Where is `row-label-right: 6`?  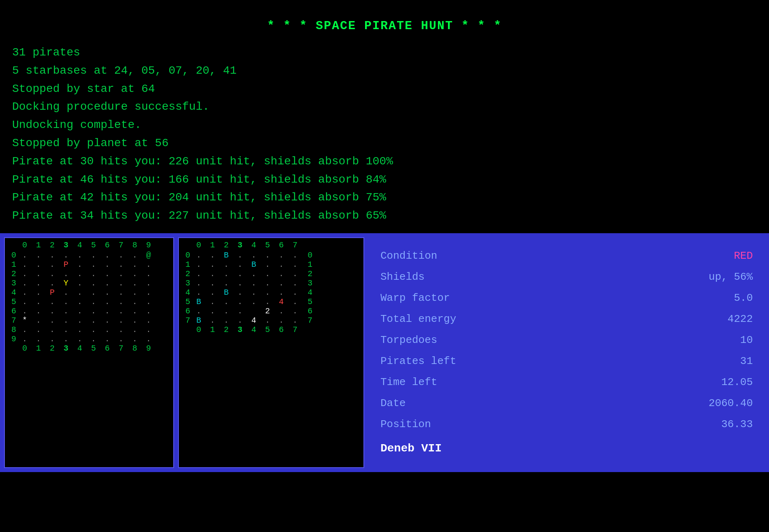 row-label-right: 6 is located at coordinates (308, 311).